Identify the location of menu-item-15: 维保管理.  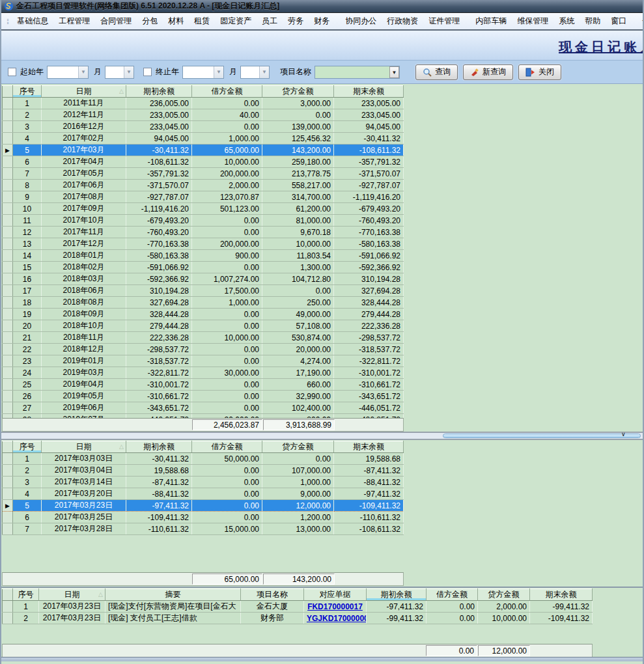
(533, 21).